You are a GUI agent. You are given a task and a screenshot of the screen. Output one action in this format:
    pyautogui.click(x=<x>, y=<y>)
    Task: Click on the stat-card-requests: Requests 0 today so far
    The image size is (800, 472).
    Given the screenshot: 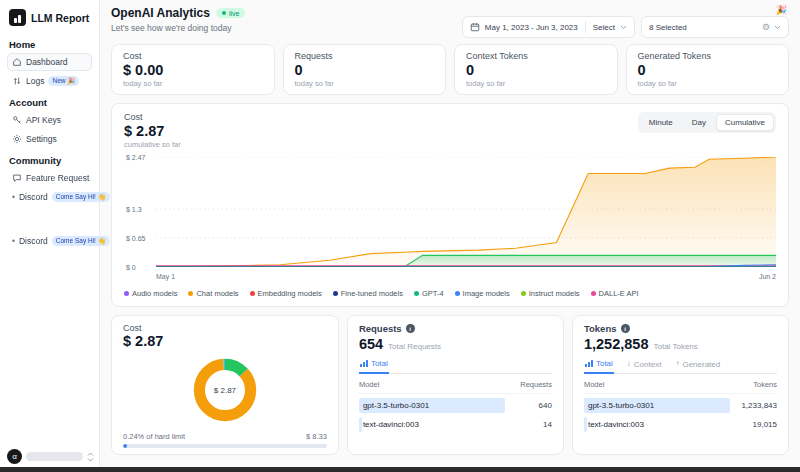 What is the action you would take?
    pyautogui.click(x=365, y=70)
    